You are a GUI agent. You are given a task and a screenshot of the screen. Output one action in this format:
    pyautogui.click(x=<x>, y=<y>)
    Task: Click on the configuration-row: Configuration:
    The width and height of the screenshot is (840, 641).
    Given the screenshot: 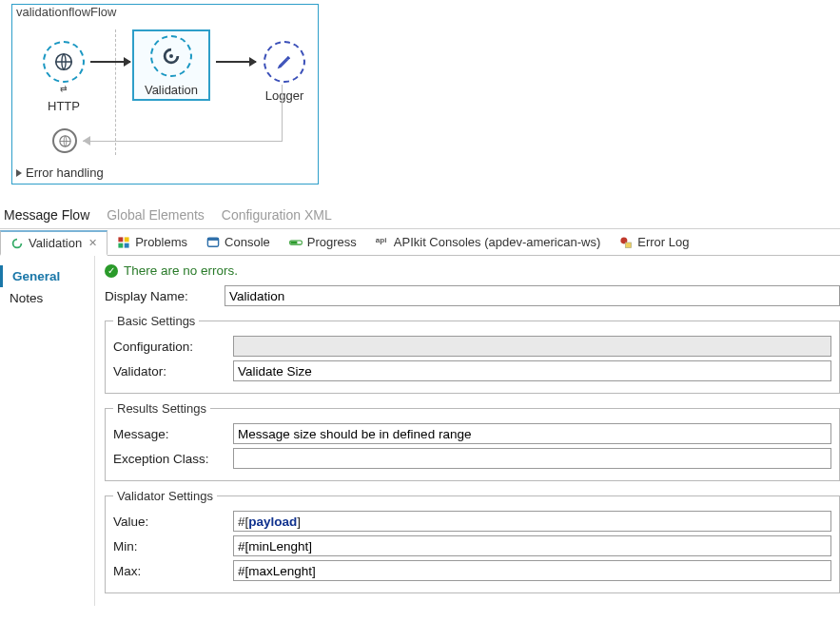 What is the action you would take?
    pyautogui.click(x=472, y=346)
    